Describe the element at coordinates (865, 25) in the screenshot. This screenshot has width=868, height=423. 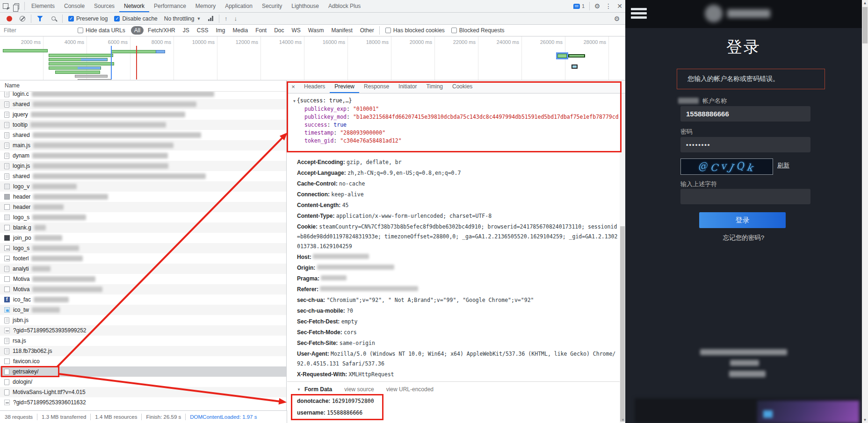
I see `page-scrollbar-thumb` at that location.